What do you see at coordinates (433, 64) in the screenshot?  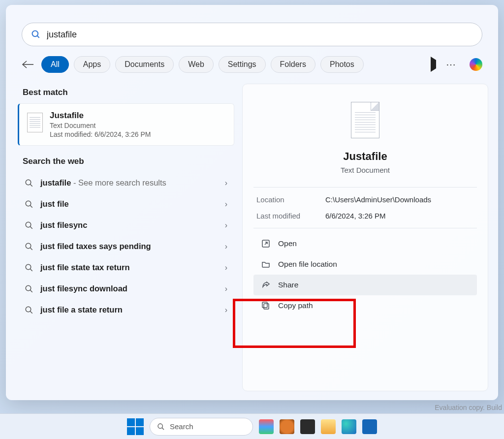 I see `play-icon` at bounding box center [433, 64].